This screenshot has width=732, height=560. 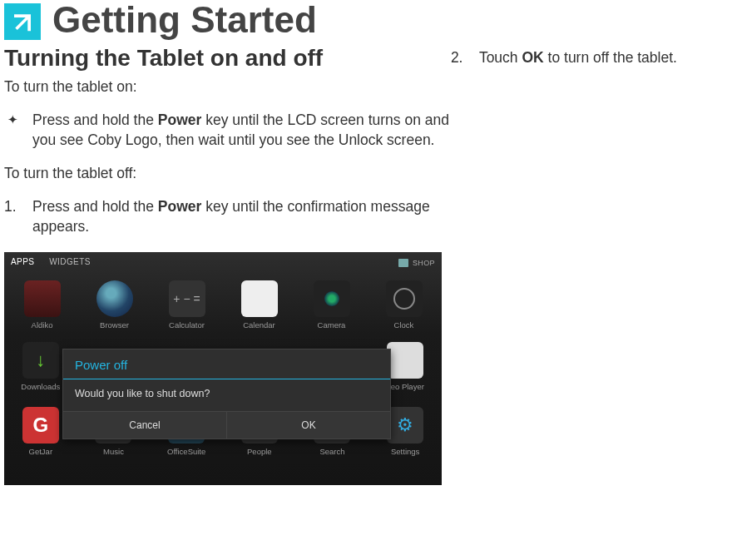 What do you see at coordinates (22, 263) in the screenshot?
I see `tab-apps: APPS` at bounding box center [22, 263].